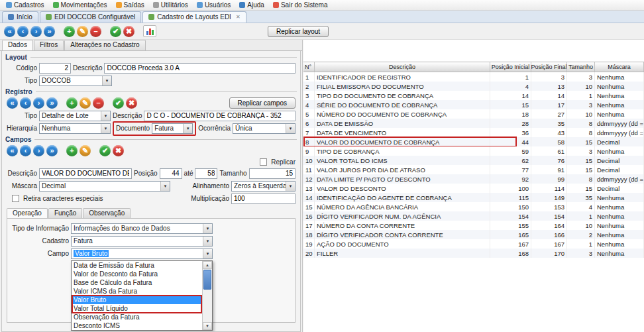 This screenshot has height=332, width=644. Describe the element at coordinates (136, 282) in the screenshot. I see `dropdown-option-base-de-calculo-da-fatura: Base de Cálculo da Fatura` at that location.